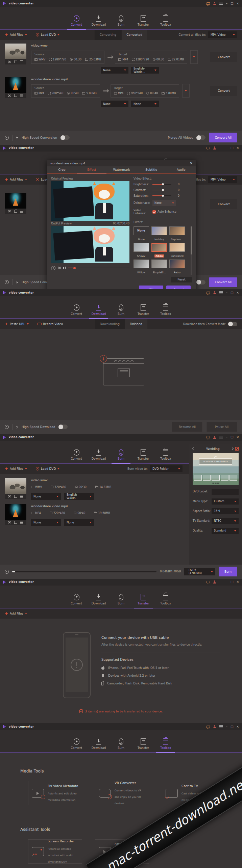 The width and height of the screenshot is (242, 868). What do you see at coordinates (178, 288) in the screenshot?
I see `cancel-button: Cancel` at bounding box center [178, 288].